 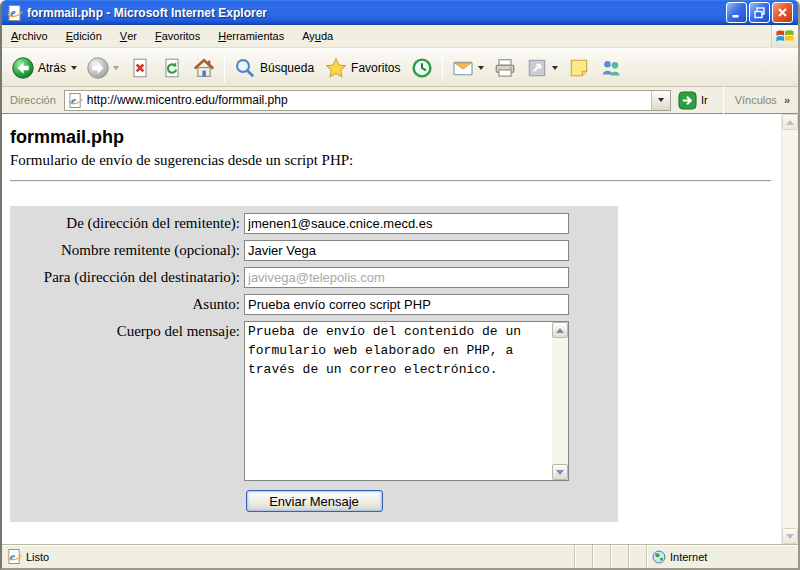 What do you see at coordinates (579, 68) in the screenshot?
I see `discuss-button` at bounding box center [579, 68].